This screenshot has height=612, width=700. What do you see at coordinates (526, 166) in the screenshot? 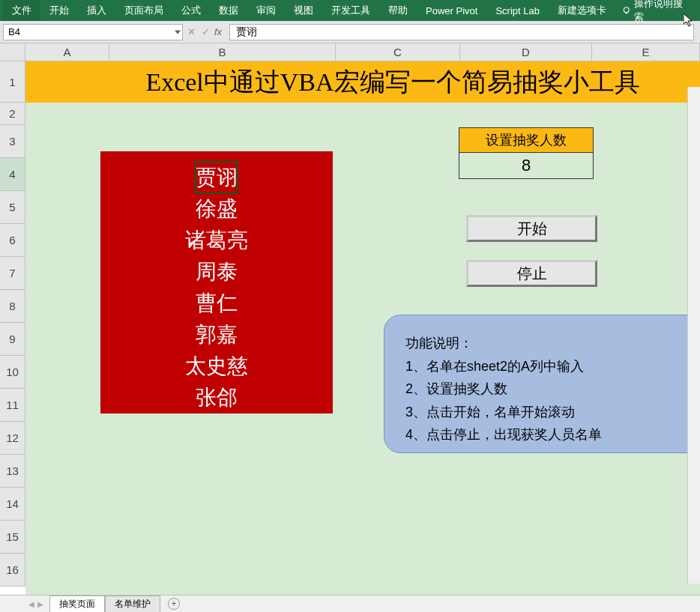
I see `config-value: 8` at bounding box center [526, 166].